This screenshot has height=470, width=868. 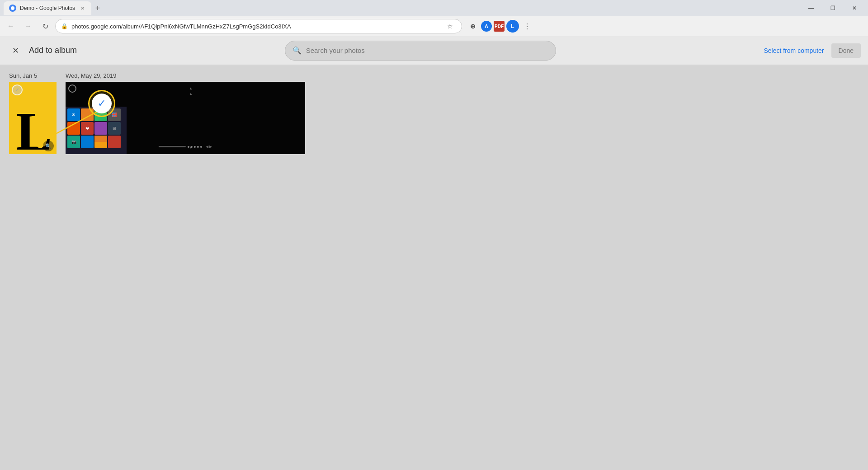 What do you see at coordinates (473, 26) in the screenshot?
I see `extension-icon-1: ⊕` at bounding box center [473, 26].